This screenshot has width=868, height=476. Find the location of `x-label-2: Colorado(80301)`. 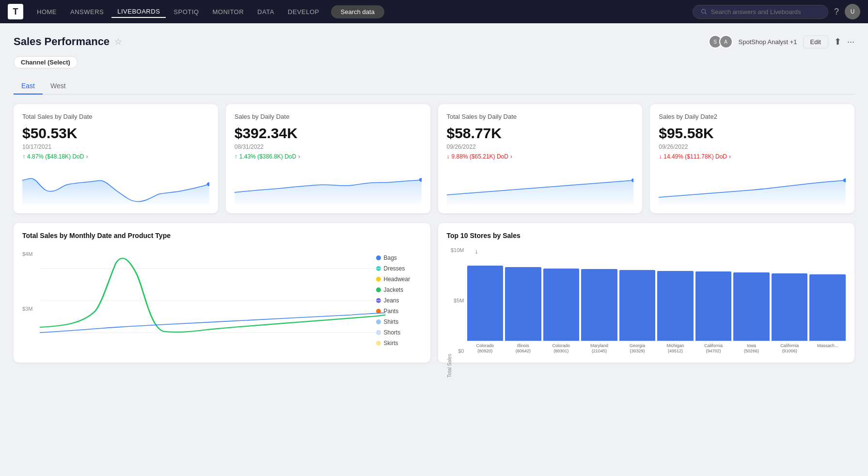

x-label-2: Colorado(80301) is located at coordinates (561, 349).